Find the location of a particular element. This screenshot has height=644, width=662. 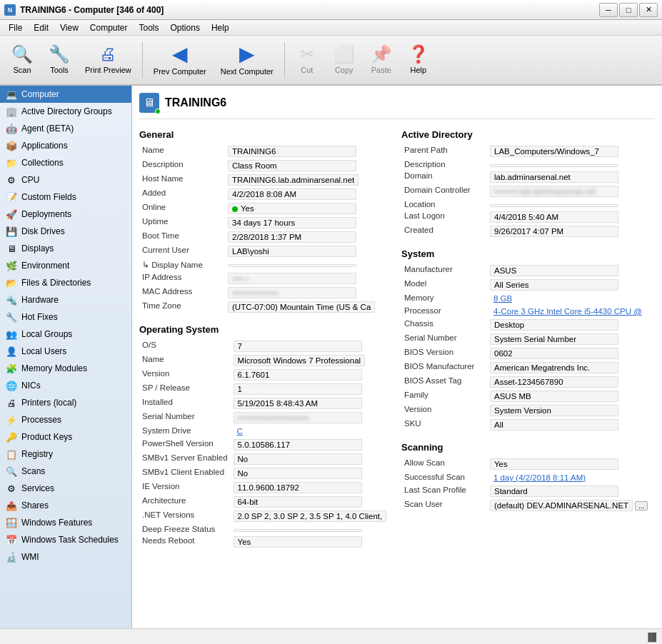

toolbar-btn-help: ❓Help is located at coordinates (418, 60).